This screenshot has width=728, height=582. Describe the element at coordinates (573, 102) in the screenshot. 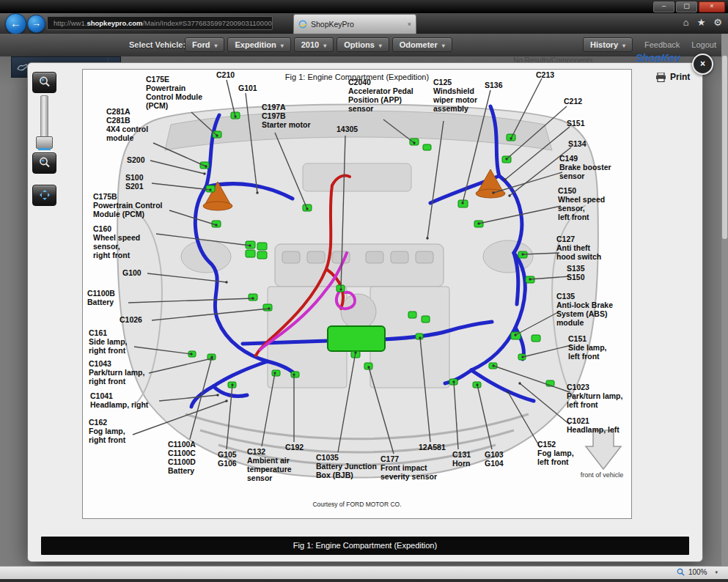

I see `diagram-label-c212: C212` at that location.